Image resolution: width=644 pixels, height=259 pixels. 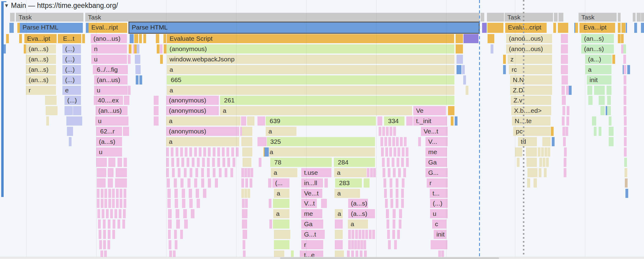 I want to click on flame-bar-ga: Ga, so click(x=436, y=162).